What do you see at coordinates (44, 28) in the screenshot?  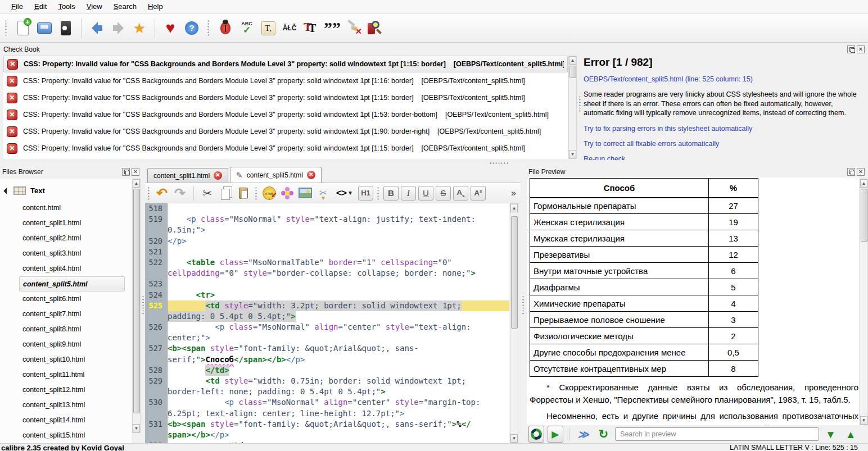 I see `save-button` at bounding box center [44, 28].